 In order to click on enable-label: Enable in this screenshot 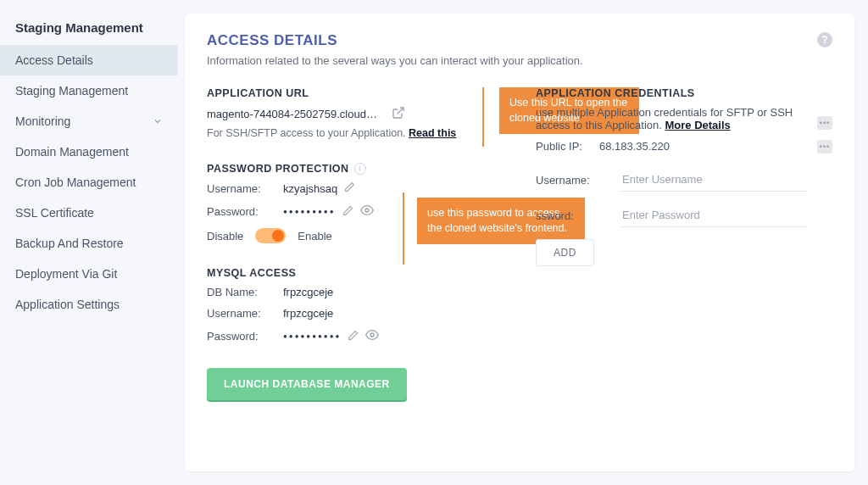, I will do `click(314, 236)`.